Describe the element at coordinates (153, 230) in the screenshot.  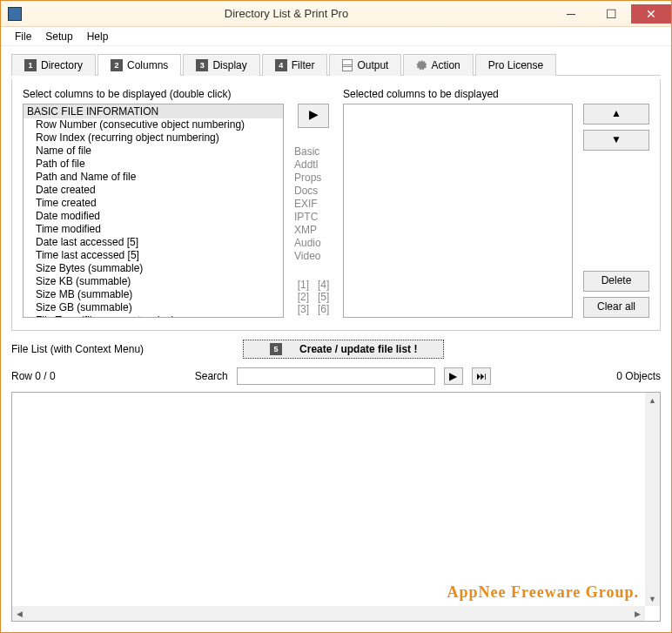
I see `list-item: Time modified` at that location.